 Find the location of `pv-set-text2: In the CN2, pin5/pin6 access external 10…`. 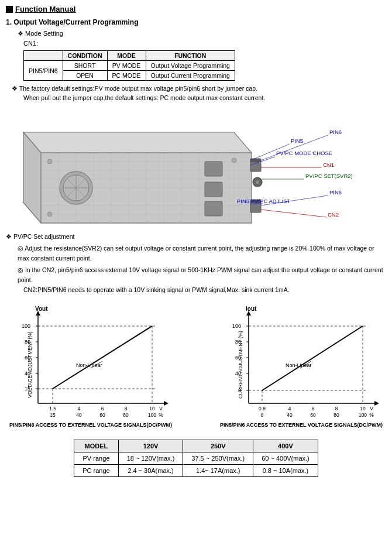

pv-set-text2: In the CN2, pin5/pin6 access external 10… is located at coordinates (200, 275).